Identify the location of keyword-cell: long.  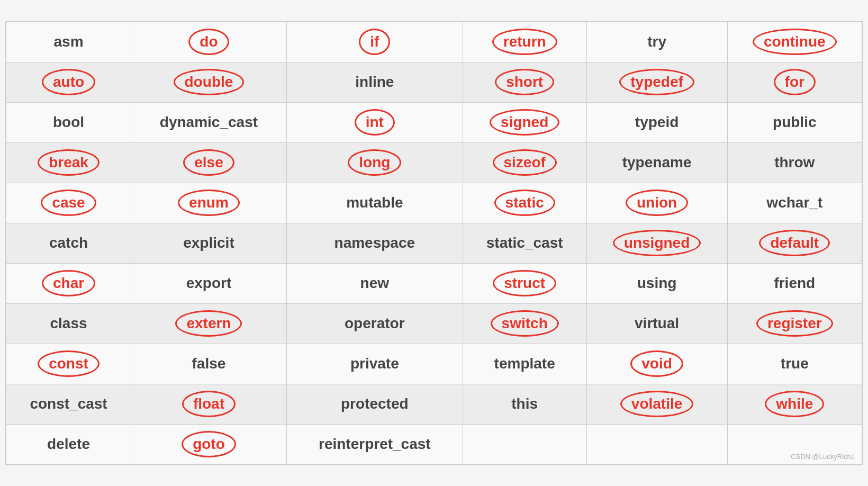
(375, 163).